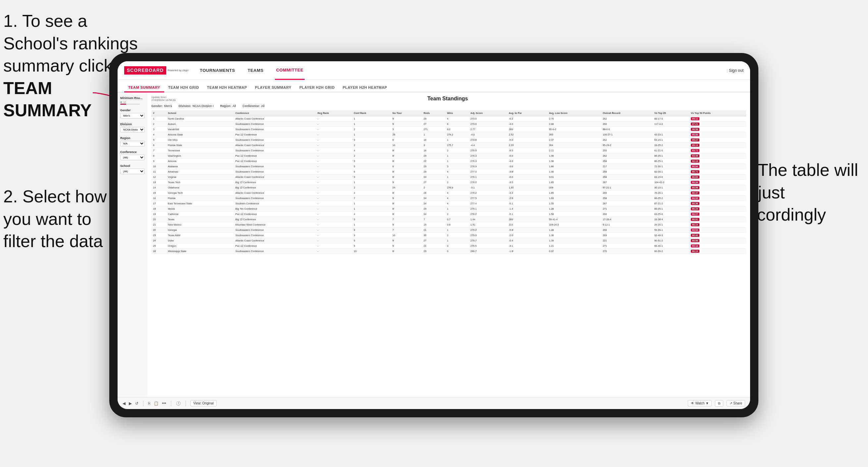 This screenshot has height=467, width=868. I want to click on table-cell-score: 83.71, so click(718, 151).